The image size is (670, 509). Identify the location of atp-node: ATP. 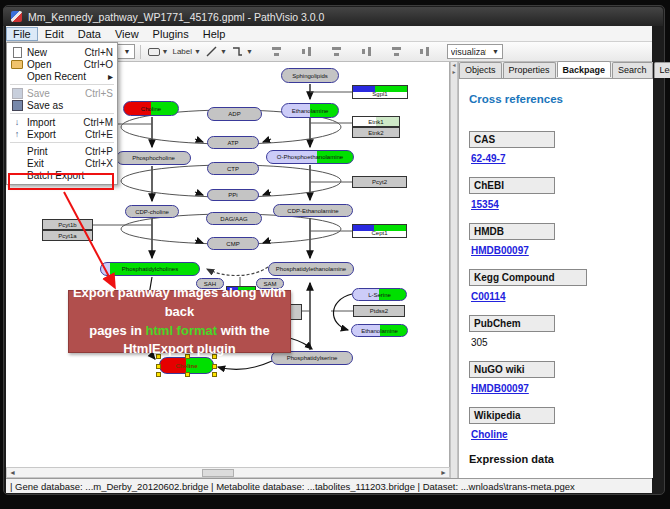
(233, 142).